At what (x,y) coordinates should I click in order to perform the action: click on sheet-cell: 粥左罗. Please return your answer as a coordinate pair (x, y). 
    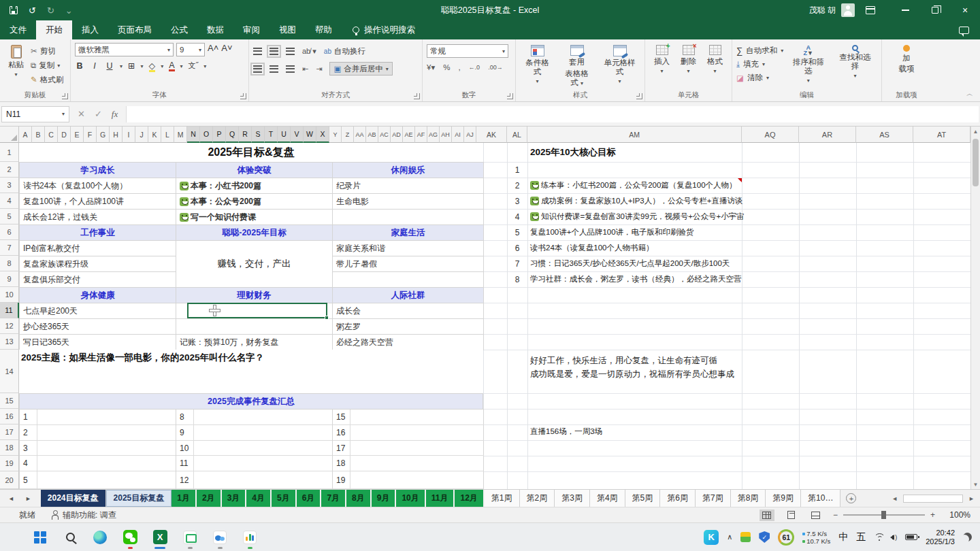
    Looking at the image, I should click on (408, 327).